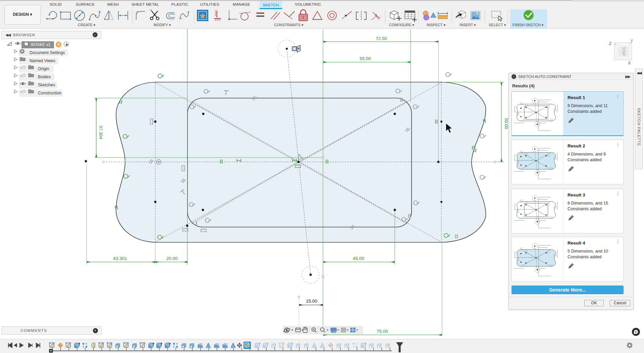 This screenshot has width=644, height=353. Describe the element at coordinates (312, 301) in the screenshot. I see `svg-text: 15.00` at that location.